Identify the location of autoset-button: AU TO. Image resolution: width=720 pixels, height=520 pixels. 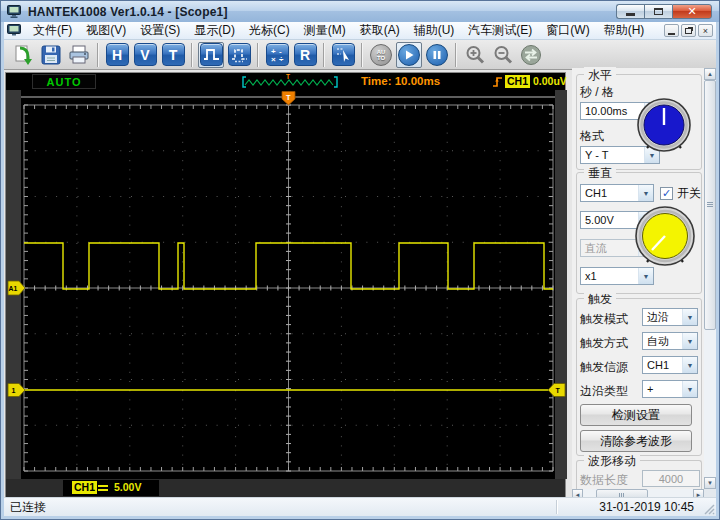
(381, 55).